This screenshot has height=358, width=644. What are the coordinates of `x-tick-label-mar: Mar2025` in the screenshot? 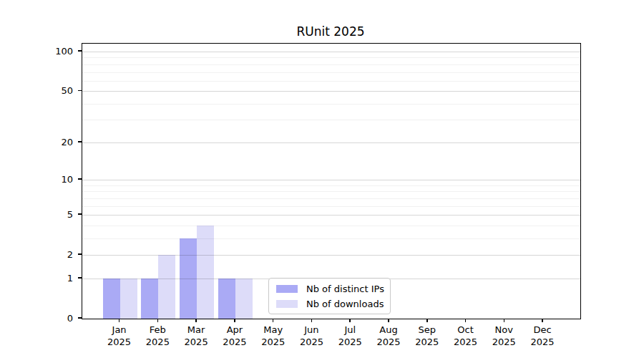 It's located at (196, 336).